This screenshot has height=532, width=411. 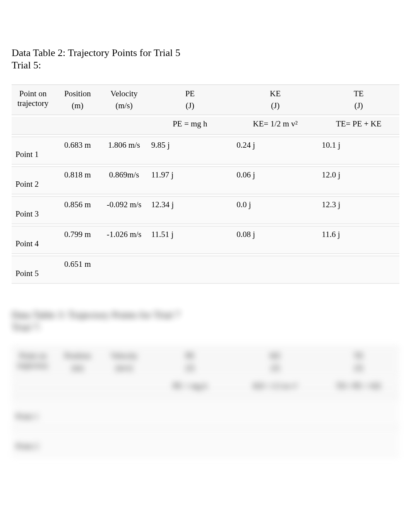 I want to click on cell-pe: 11.51 j, so click(x=190, y=240).